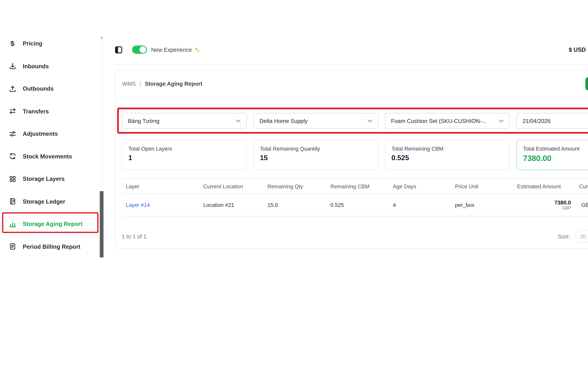  Describe the element at coordinates (12, 43) in the screenshot. I see `dollar-icon: $` at that location.